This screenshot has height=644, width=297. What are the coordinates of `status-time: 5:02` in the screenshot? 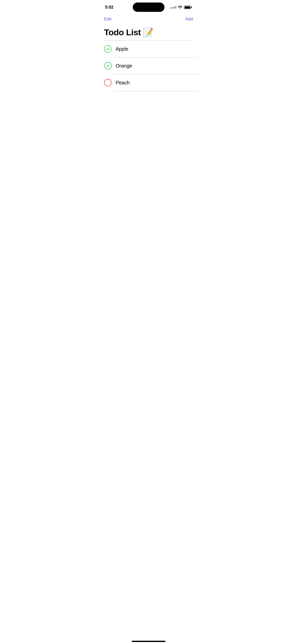 It's located at (109, 7).